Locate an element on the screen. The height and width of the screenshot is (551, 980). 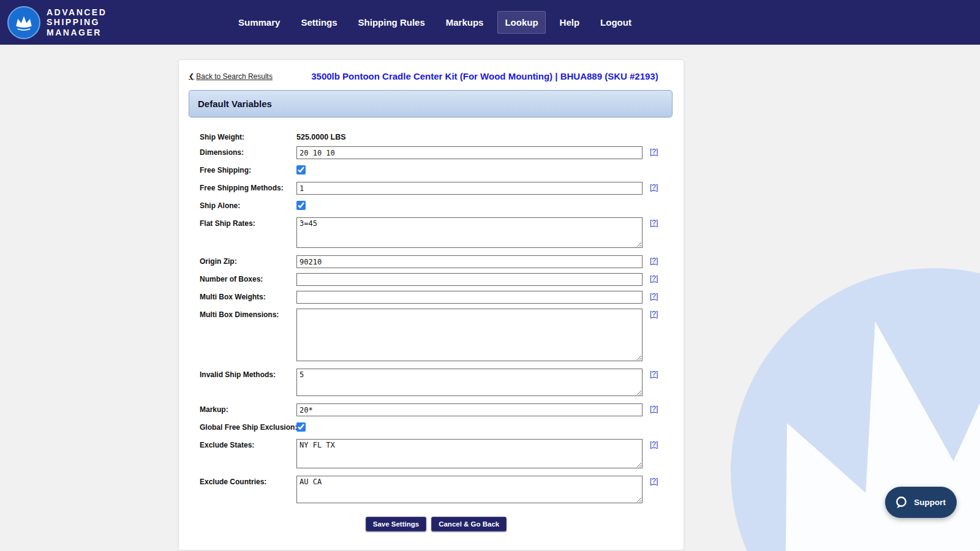
field-label: Ship Weight: is located at coordinates (248, 136).